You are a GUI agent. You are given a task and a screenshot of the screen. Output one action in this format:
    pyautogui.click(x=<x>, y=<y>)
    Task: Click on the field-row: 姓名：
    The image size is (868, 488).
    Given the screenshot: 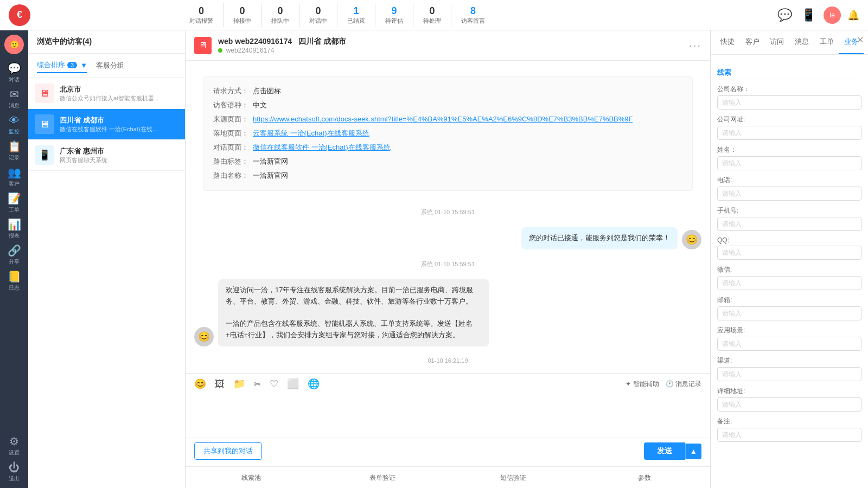 What is the action you would take?
    pyautogui.click(x=789, y=158)
    